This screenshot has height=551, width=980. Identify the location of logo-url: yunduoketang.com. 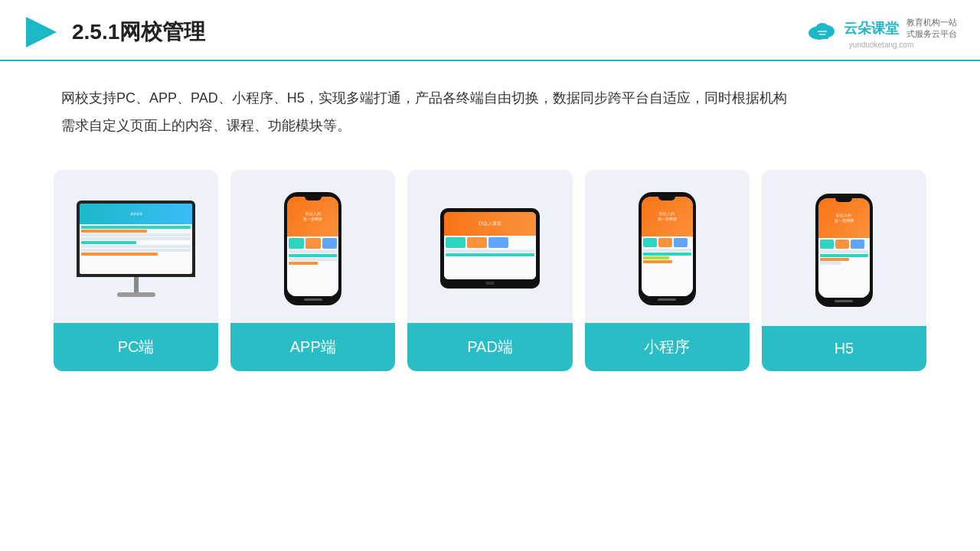
(882, 44).